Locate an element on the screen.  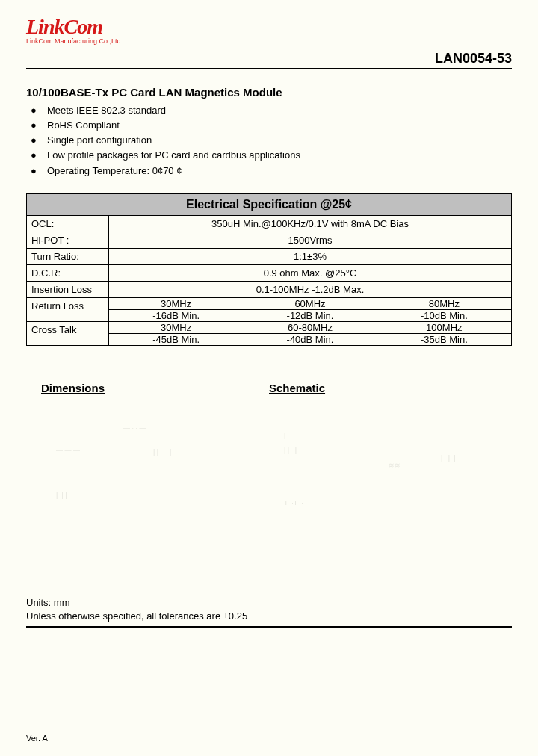
xtalk-freq: 30MHz is located at coordinates (176, 328).